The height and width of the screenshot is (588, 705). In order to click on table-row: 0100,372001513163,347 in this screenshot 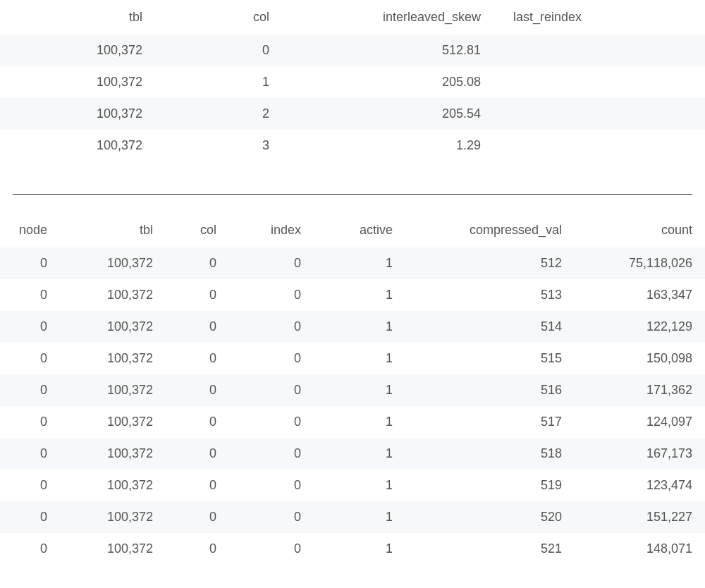, I will do `click(352, 295)`.